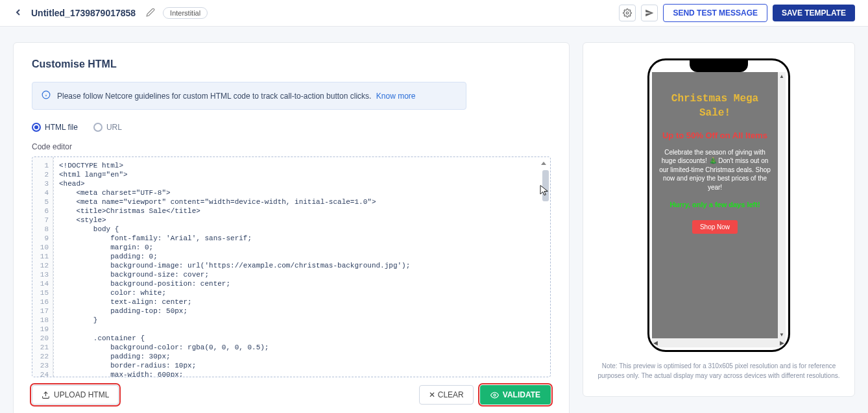 Image resolution: width=868 pixels, height=413 pixels. Describe the element at coordinates (719, 205) in the screenshot. I see `preview-scroll-area: Christmas Mega Sale! Up to 50% Off on Al…` at that location.